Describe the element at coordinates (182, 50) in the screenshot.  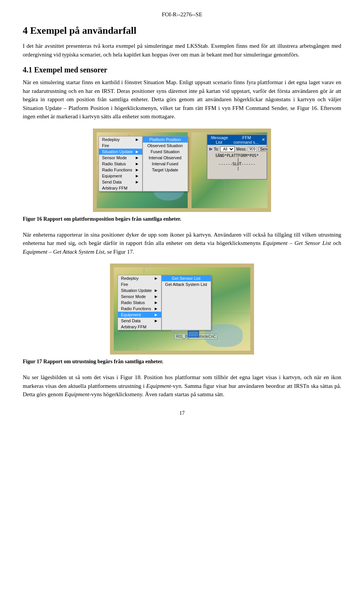
I see `chapter-intro: I det här avsnittet presenteras två kort…` at that location.